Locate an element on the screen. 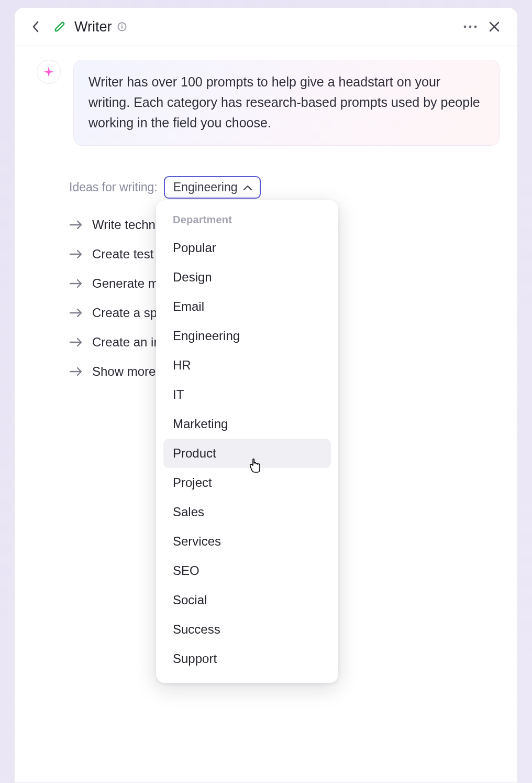 The width and height of the screenshot is (532, 783). panel-title: Writer is located at coordinates (93, 27).